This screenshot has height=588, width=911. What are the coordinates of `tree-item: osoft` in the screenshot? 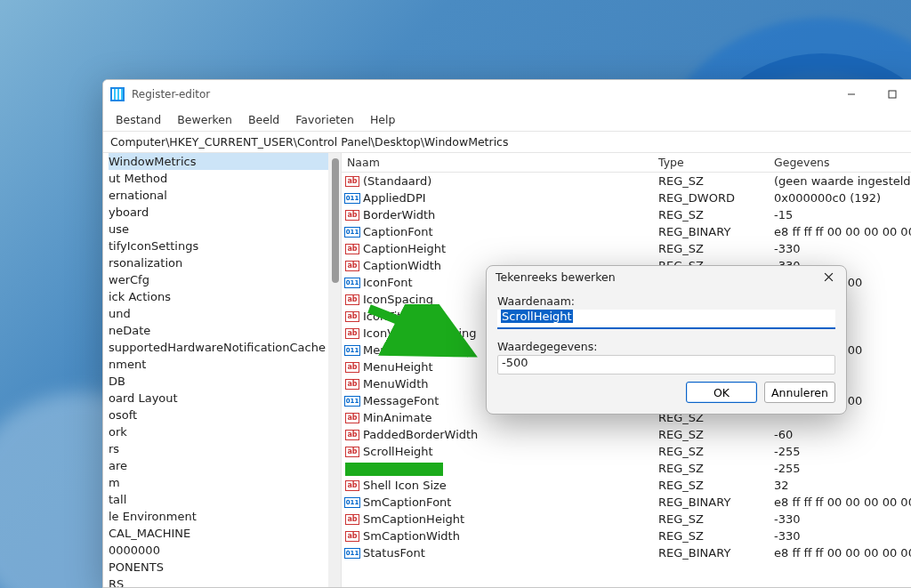 It's located at (224, 415).